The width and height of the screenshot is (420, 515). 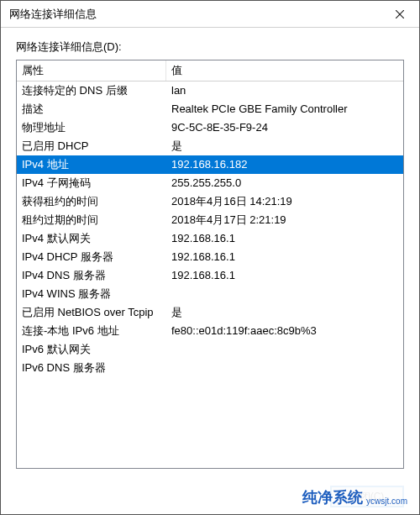 What do you see at coordinates (210, 239) in the screenshot?
I see `table-row: IPv4 默认网关192.168.16.1` at bounding box center [210, 239].